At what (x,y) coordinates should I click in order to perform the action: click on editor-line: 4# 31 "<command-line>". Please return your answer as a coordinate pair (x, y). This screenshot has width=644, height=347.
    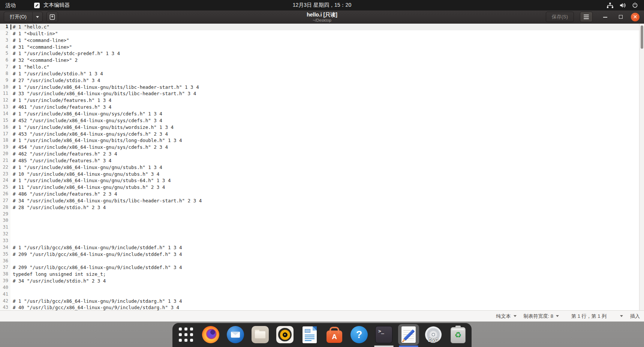
    Looking at the image, I should click on (322, 47).